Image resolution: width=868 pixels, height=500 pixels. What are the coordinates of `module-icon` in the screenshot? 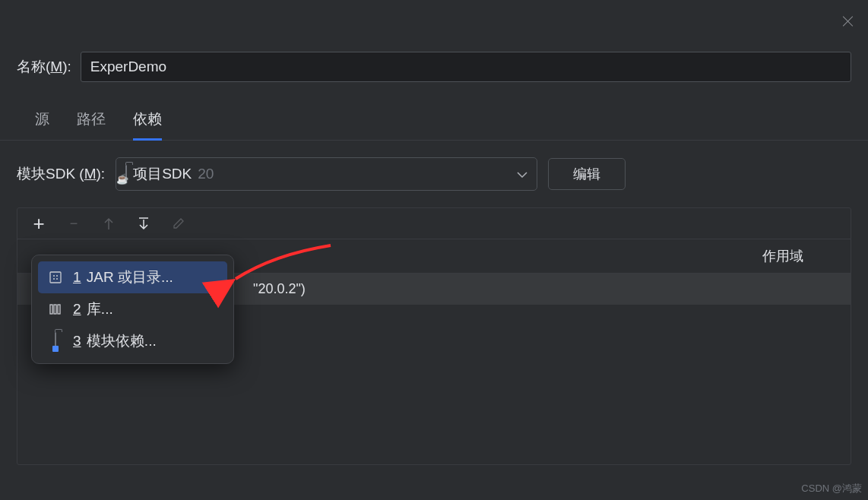 It's located at (55, 341).